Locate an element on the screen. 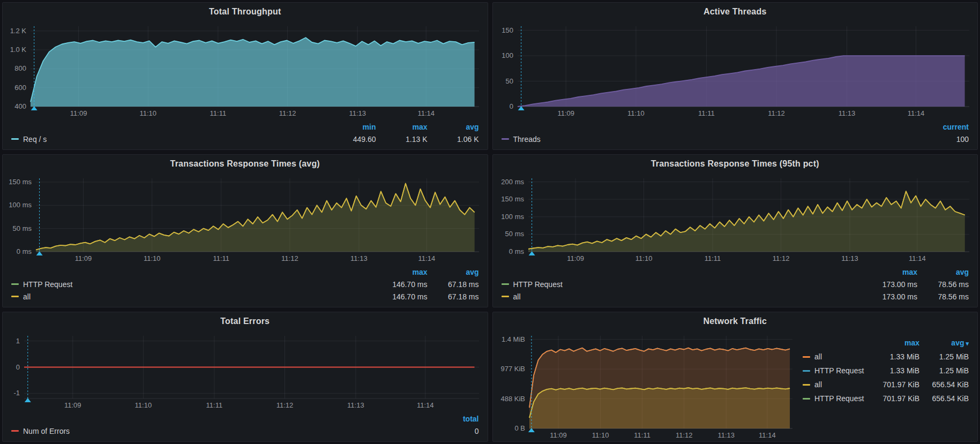 This screenshot has width=980, height=444. panel-title: Network Traffic is located at coordinates (735, 321).